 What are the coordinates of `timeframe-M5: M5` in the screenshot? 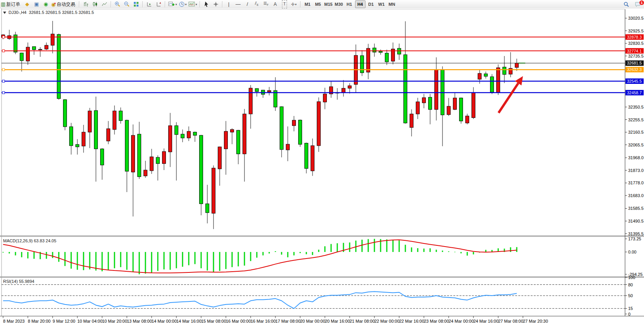 It's located at (318, 4).